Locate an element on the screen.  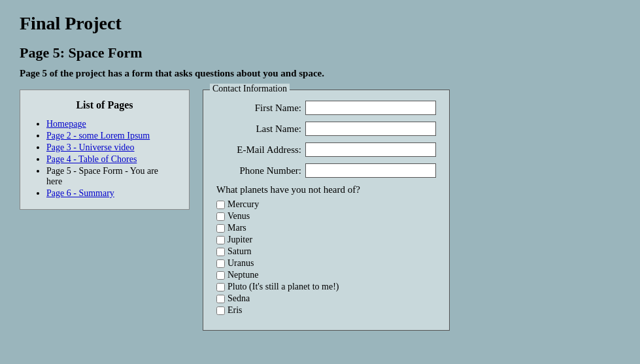
list-item: Page 4 - Table of Chores is located at coordinates (111, 159).